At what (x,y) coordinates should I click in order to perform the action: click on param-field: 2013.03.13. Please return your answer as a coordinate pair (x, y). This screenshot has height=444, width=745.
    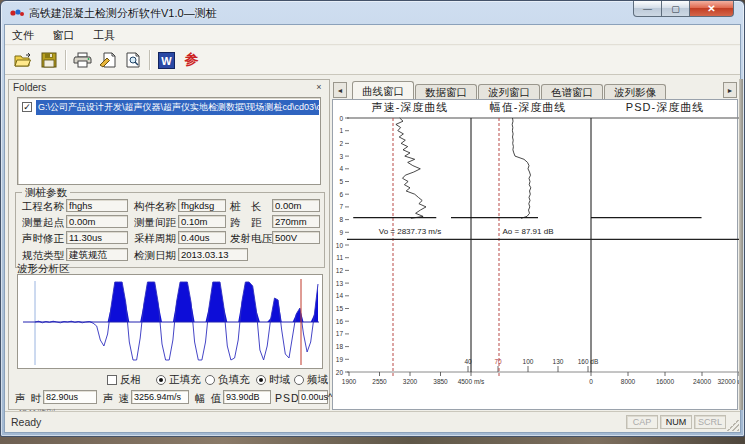
    Looking at the image, I should click on (213, 254).